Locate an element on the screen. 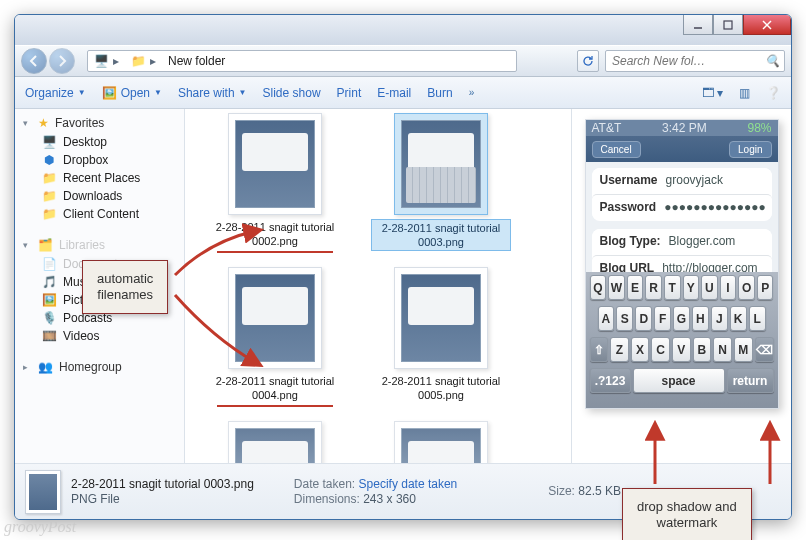  podcasts-icon: 🎙️ is located at coordinates (49, 318).